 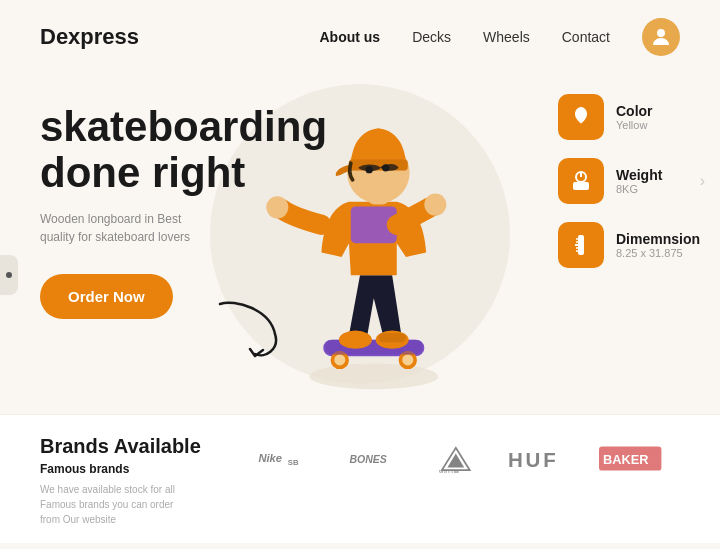 What do you see at coordinates (360, 37) in the screenshot?
I see `navbar: Dexpress About us Decks Wheels Contact` at bounding box center [360, 37].